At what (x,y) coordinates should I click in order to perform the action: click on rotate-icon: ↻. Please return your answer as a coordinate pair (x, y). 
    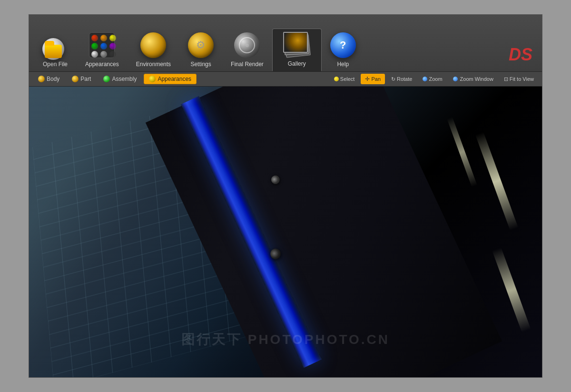
    Looking at the image, I should click on (393, 79).